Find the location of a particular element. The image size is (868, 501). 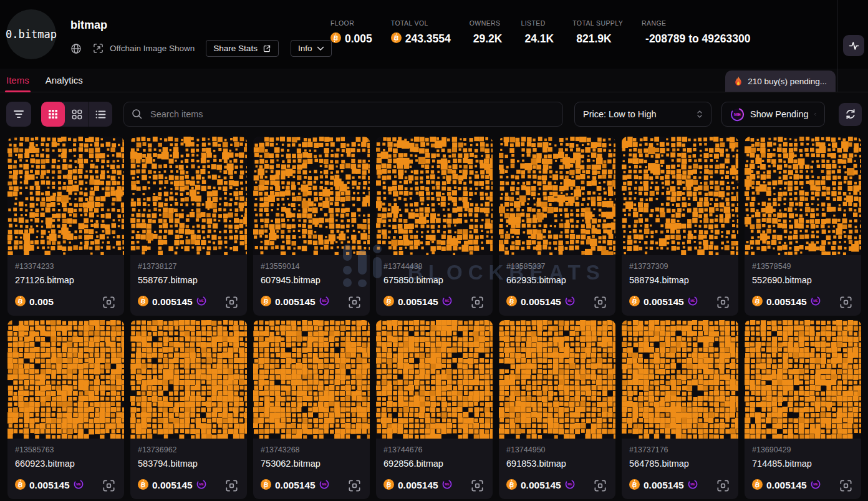

grid-icon is located at coordinates (77, 115).